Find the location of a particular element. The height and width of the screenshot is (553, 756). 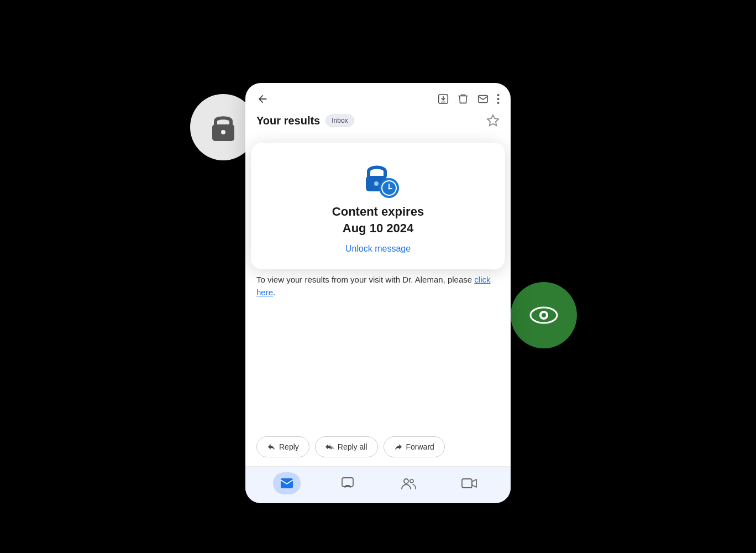

more-icon is located at coordinates (498, 99).